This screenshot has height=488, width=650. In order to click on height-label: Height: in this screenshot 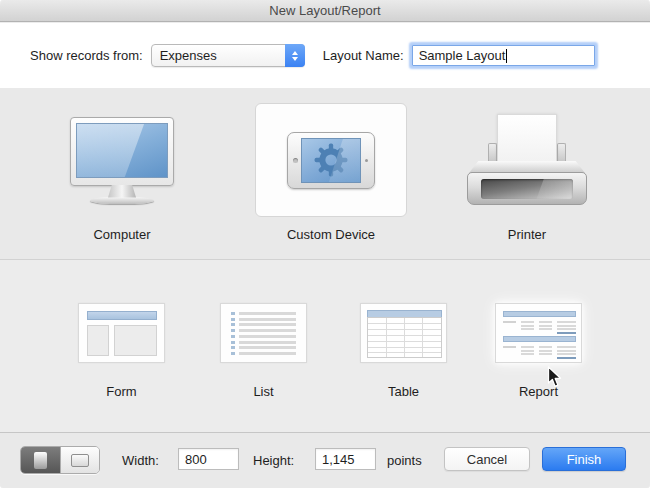, I will do `click(274, 460)`.